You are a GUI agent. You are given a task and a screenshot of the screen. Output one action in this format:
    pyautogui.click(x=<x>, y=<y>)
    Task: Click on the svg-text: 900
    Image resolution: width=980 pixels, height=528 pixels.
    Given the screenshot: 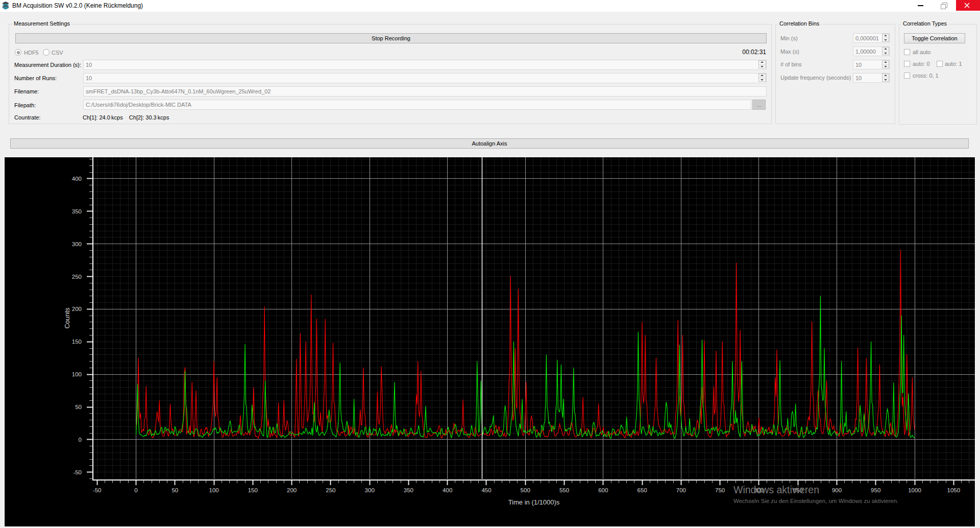 What is the action you would take?
    pyautogui.click(x=837, y=490)
    